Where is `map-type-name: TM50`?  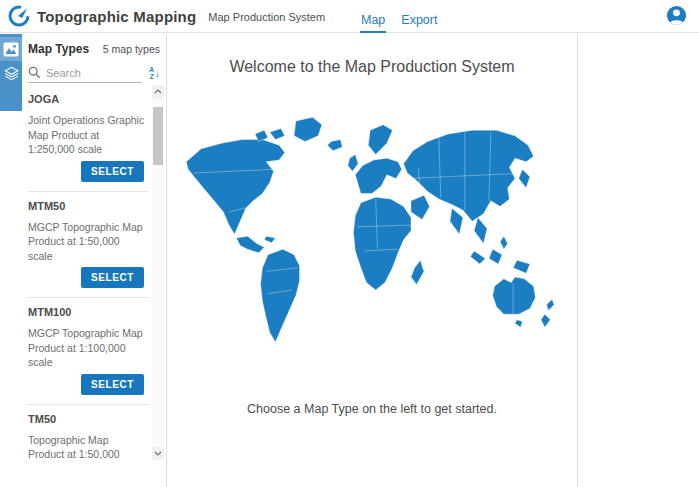
map-type-name: TM50 is located at coordinates (87, 419).